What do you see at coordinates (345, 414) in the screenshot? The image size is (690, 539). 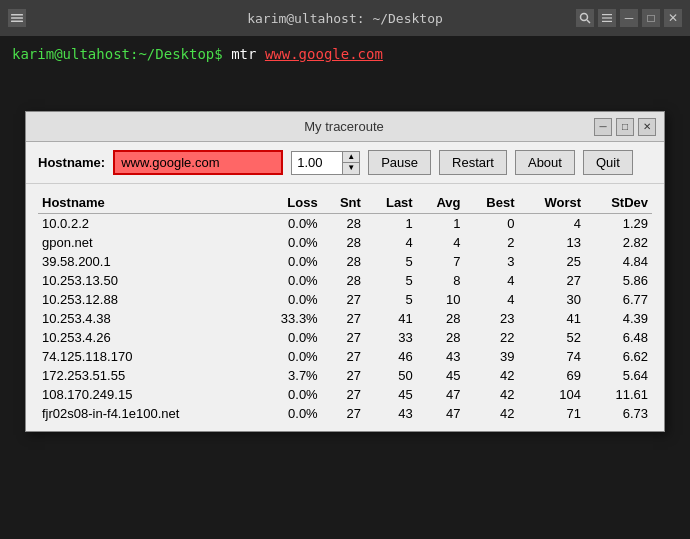 I see `table-row: fjr02s08-in-f4.1e100.net 0.0% 27 43 47 4…` at bounding box center [345, 414].